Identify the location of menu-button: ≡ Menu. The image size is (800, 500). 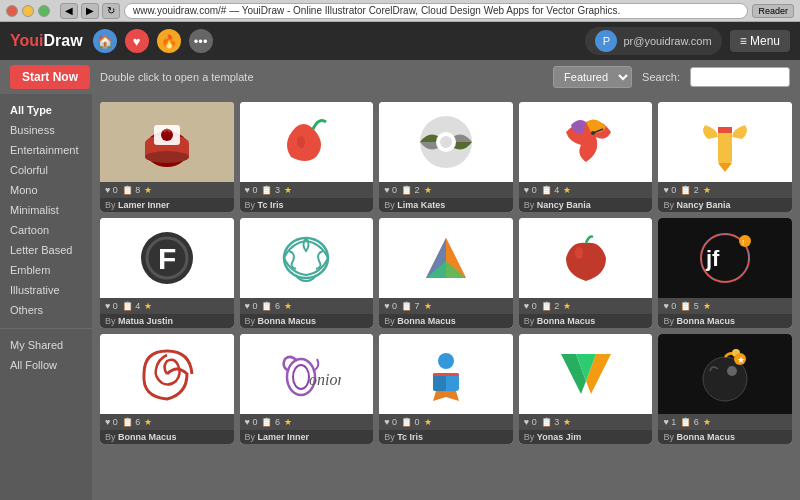
(760, 41).